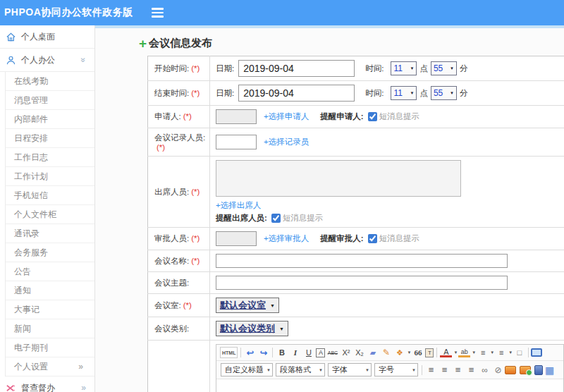  I want to click on row-applicant: 申请人:(*) +选择申请人 提醒申请人: 短消息提示, so click(356, 117).